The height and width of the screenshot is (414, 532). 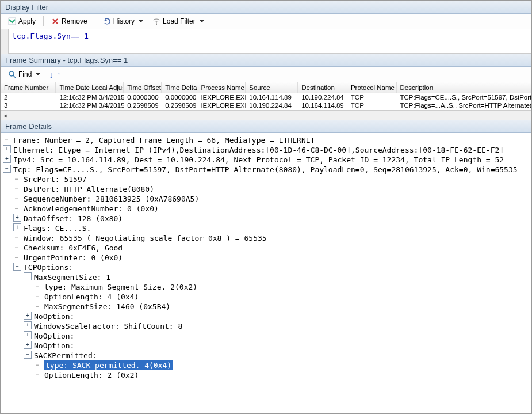 I want to click on remove-button: Remove, so click(x=69, y=21).